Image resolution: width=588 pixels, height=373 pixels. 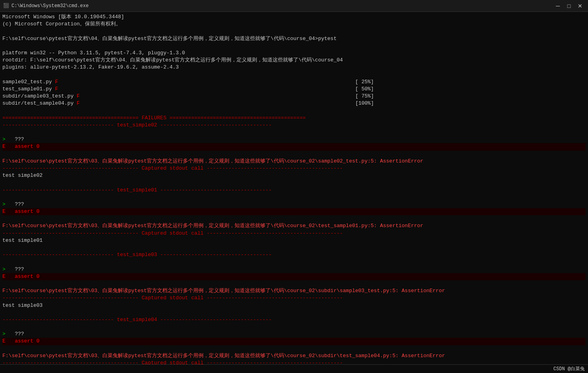 I want to click on terminal-line: test simple03, so click(x=294, y=306).